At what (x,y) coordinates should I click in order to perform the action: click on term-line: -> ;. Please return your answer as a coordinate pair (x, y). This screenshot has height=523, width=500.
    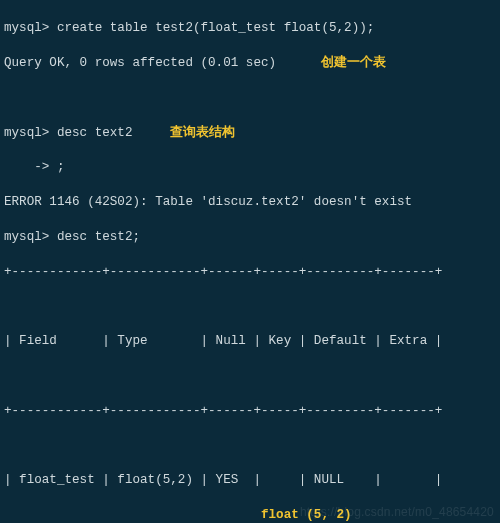
    Looking at the image, I should click on (250, 168).